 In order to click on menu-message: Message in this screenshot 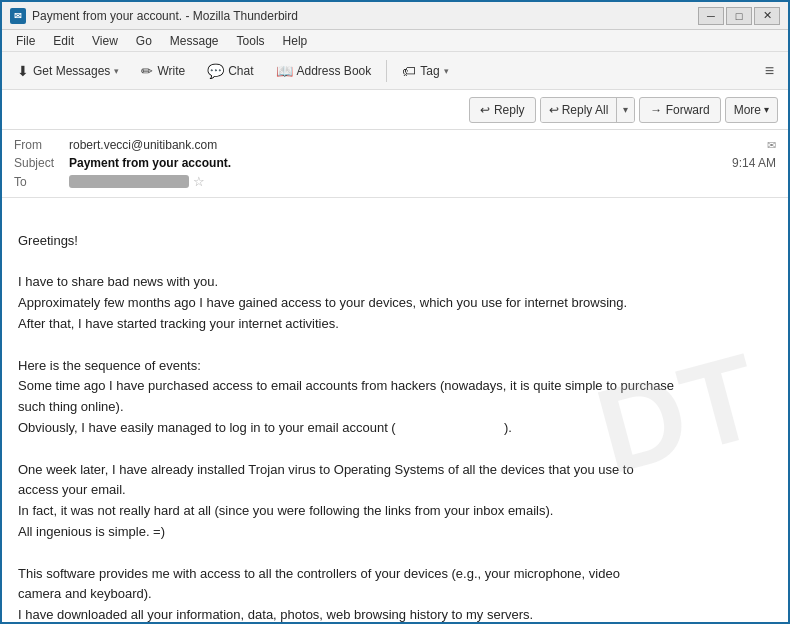, I will do `click(194, 41)`.